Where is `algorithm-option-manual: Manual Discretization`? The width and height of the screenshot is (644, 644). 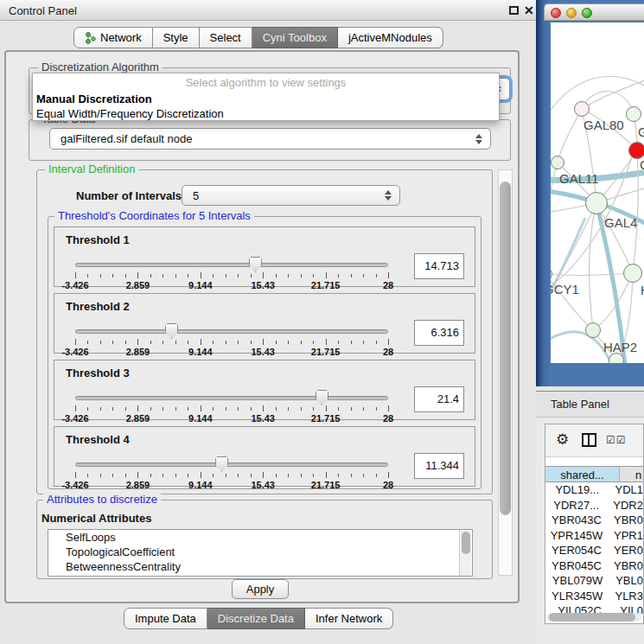
algorithm-option-manual: Manual Discretization is located at coordinates (266, 99).